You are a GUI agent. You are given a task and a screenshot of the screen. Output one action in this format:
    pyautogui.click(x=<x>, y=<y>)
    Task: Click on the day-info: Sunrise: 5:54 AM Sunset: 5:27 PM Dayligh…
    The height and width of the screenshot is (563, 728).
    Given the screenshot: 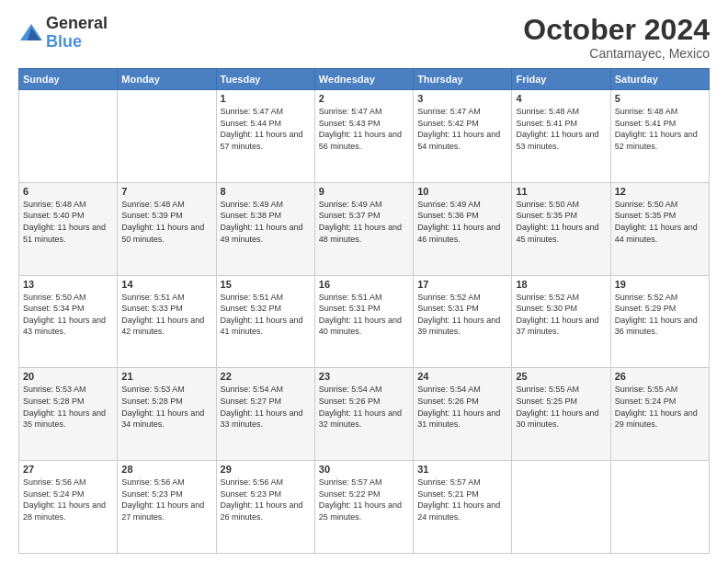 What is the action you would take?
    pyautogui.click(x=266, y=407)
    